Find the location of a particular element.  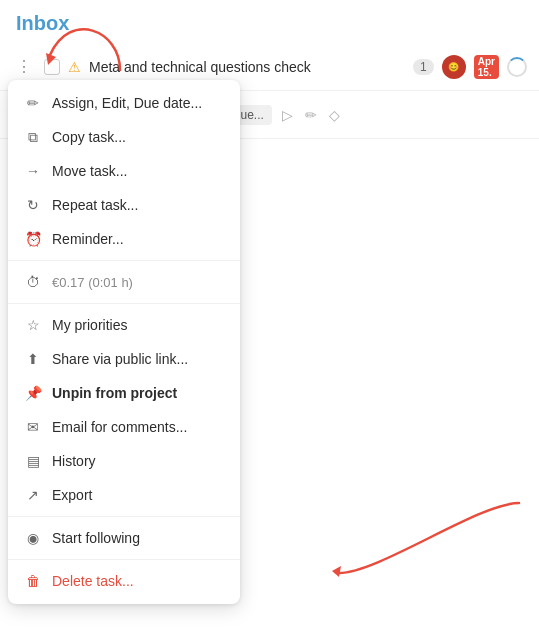

history-label: History is located at coordinates (74, 461).